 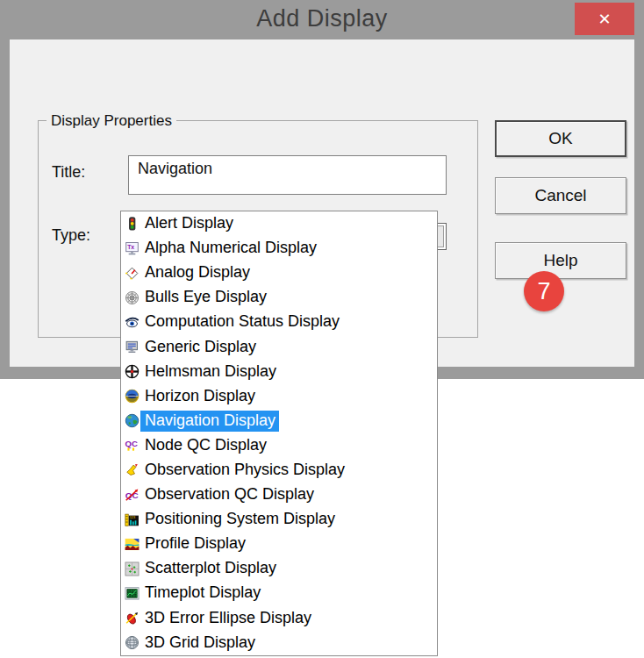 I want to click on observation-physics-icon, so click(x=132, y=470).